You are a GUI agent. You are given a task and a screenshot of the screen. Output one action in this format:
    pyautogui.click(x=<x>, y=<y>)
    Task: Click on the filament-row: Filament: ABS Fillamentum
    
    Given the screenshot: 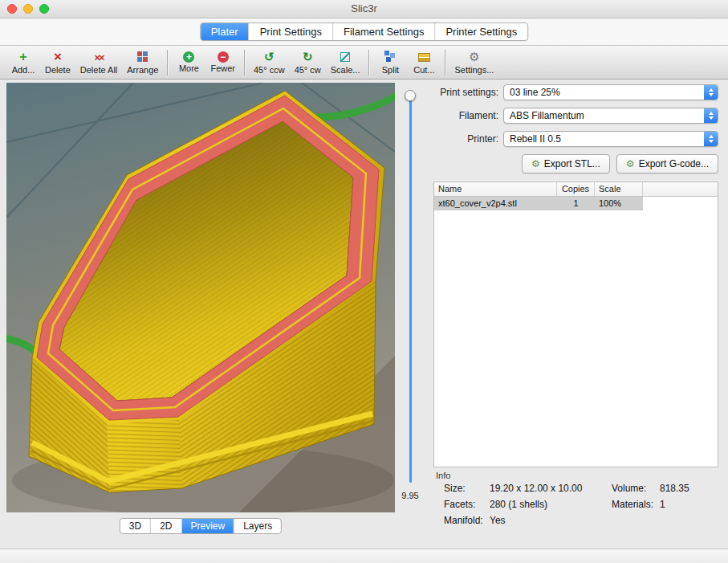 What is the action you would take?
    pyautogui.click(x=576, y=116)
    